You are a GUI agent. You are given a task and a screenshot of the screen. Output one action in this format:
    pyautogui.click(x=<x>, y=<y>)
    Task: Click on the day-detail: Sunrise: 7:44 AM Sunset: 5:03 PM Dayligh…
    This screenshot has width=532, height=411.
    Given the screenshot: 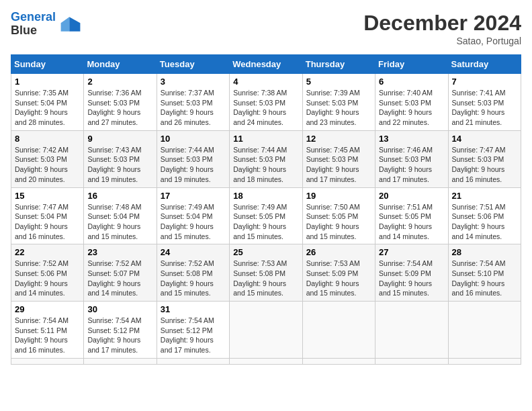 What is the action you would take?
    pyautogui.click(x=266, y=165)
    